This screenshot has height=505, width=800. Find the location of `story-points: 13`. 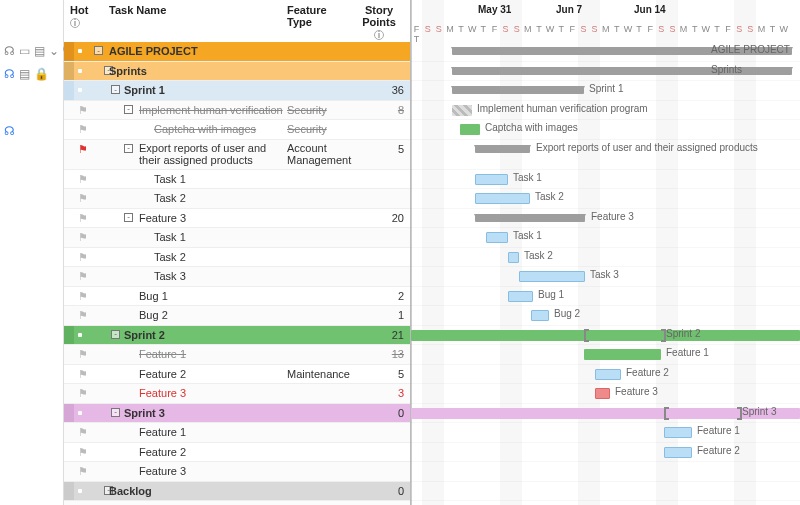

story-points: 13 is located at coordinates (384, 354).